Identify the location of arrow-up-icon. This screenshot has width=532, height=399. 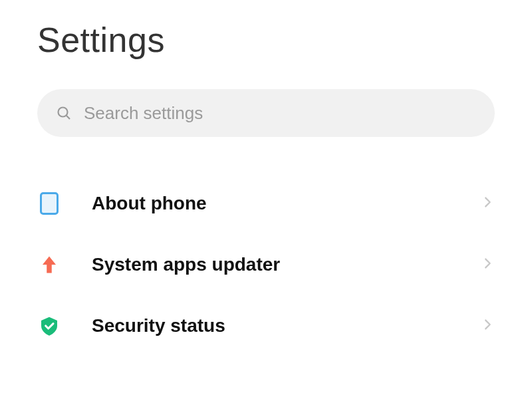
(49, 265).